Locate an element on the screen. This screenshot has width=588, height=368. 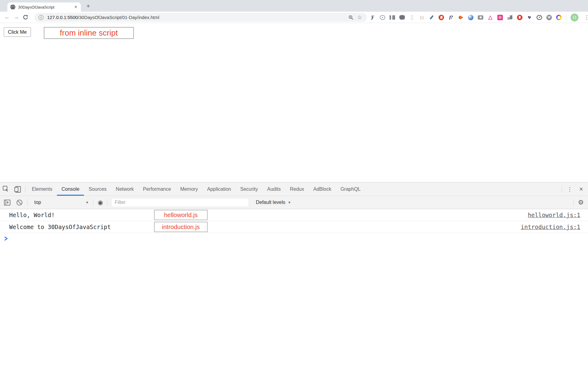
address-bar: i 127.0.0.1:5500/30DaysOfJavaScript/01-D… is located at coordinates (201, 17).